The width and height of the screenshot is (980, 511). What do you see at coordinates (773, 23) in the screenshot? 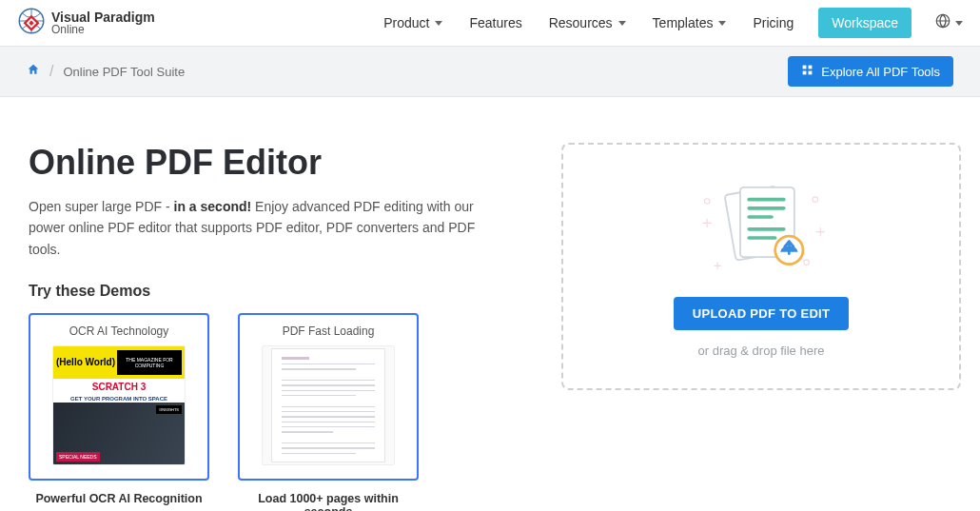
I see `nav-pricing: Pricing` at bounding box center [773, 23].